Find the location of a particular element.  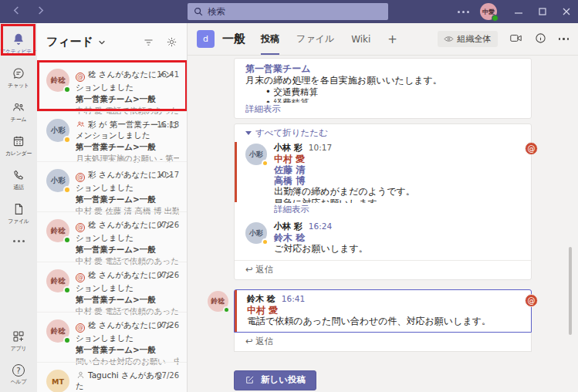

thread-post: 第一営業チーム 月末の締め処理を各自実施お願いいたします。 交通費精算 経費精算… is located at coordinates (383, 88).